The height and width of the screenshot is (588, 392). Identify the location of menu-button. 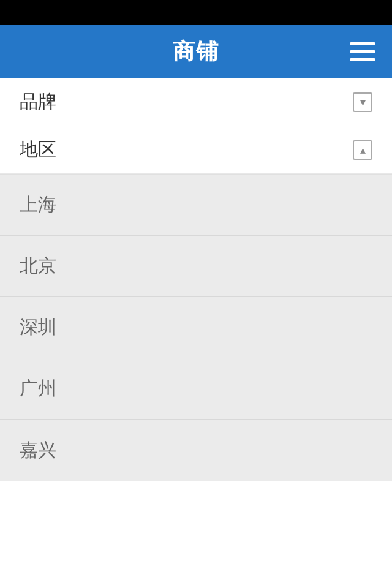
(363, 51).